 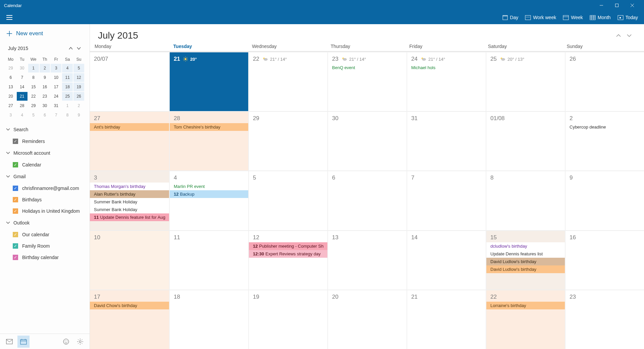 I want to click on day-cell: 10, so click(x=129, y=260).